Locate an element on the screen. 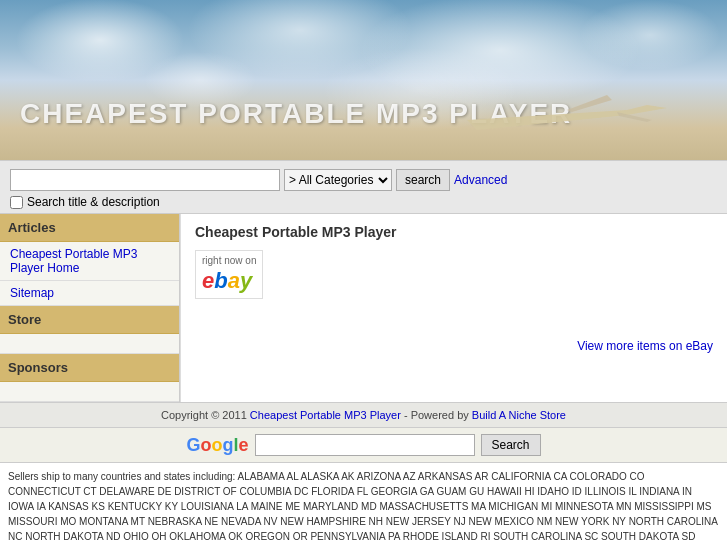  sponsors-header: Sponsors is located at coordinates (90, 368).